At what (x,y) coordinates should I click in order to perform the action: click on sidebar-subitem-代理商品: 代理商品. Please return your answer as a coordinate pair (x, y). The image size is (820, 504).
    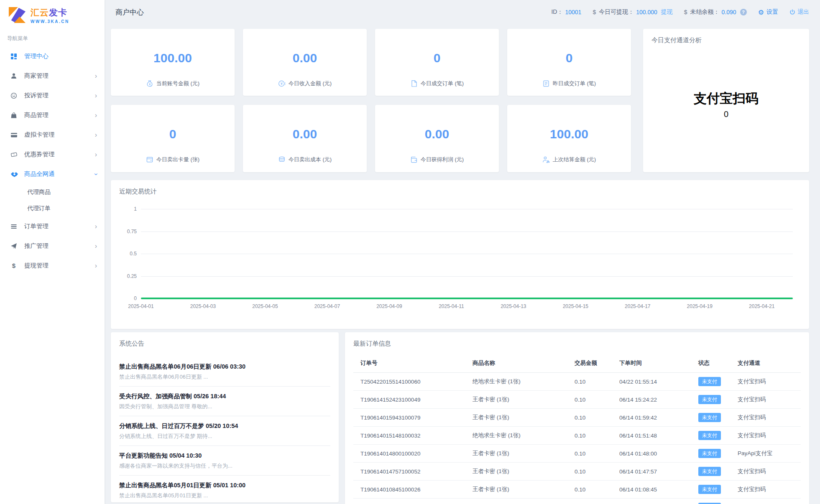
    Looking at the image, I should click on (52, 192).